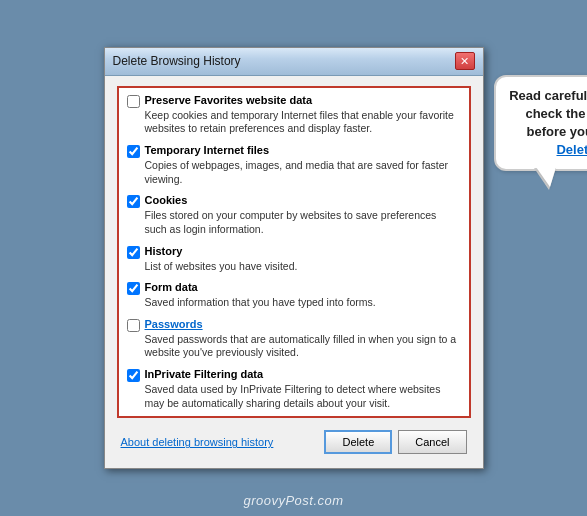 The width and height of the screenshot is (587, 516). I want to click on bubble-delete-link: Delete, so click(572, 150).